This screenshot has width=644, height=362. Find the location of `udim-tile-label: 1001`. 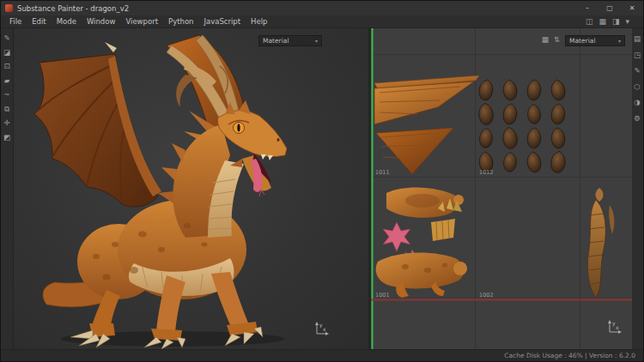

udim-tile-label: 1001 is located at coordinates (383, 295).